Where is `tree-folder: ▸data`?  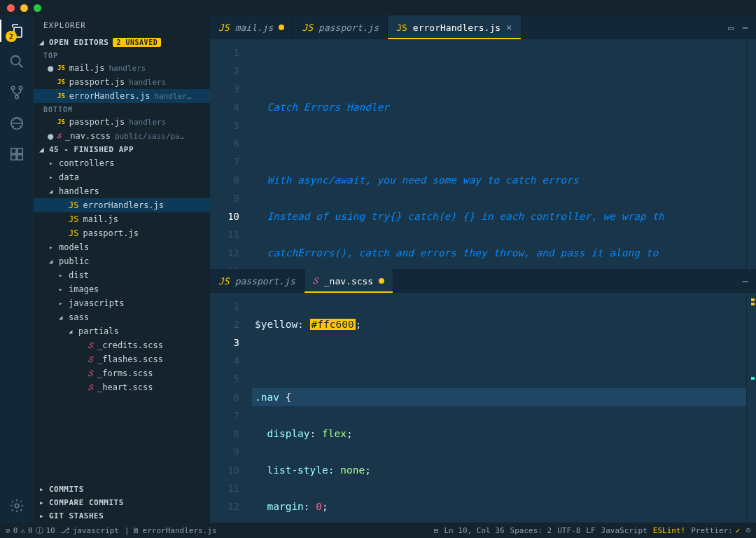 tree-folder: ▸data is located at coordinates (122, 177).